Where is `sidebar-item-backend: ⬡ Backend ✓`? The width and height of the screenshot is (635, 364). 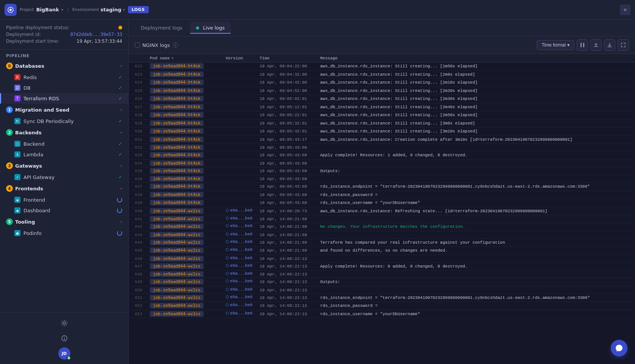
sidebar-item-backend: ⬡ Backend ✓ is located at coordinates (64, 144).